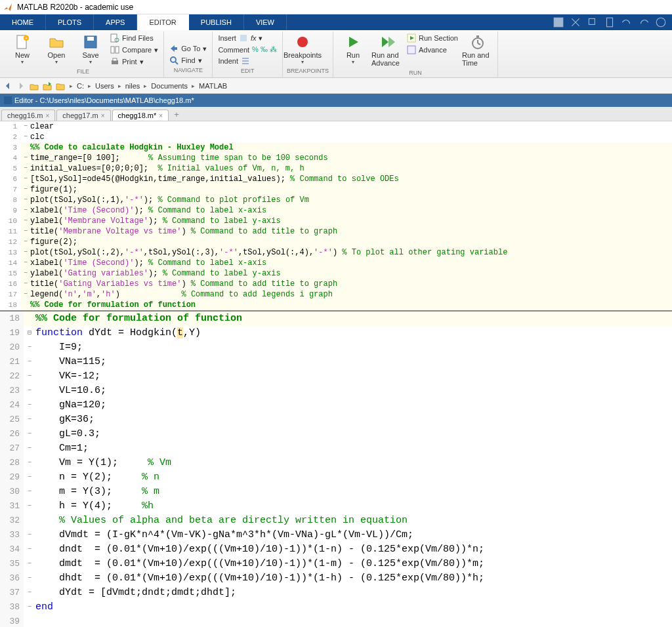  Describe the element at coordinates (188, 60) in the screenshot. I see `find-button: Find ▾` at that location.